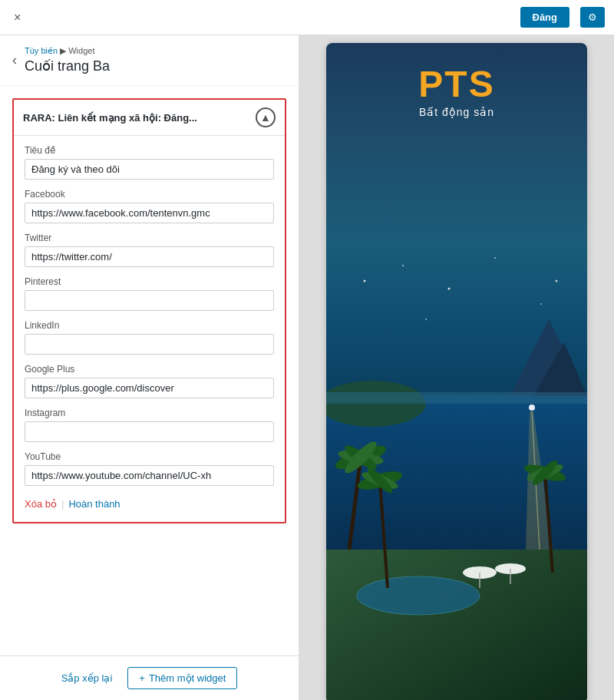  Describe the element at coordinates (111, 118) in the screenshot. I see `widget-title-text: RARA: Liên kết mạng xã hội: Đăng...` at that location.